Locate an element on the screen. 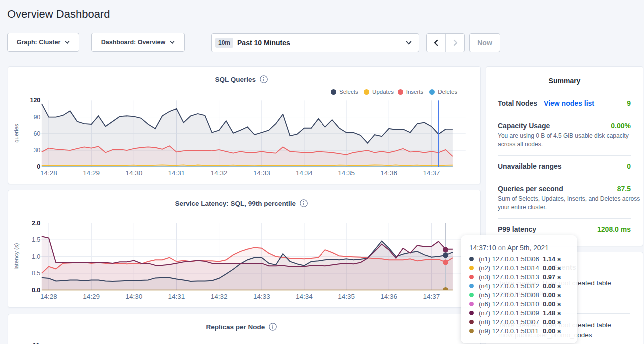 The height and width of the screenshot is (344, 644). svg-text: 0.5 is located at coordinates (36, 273).